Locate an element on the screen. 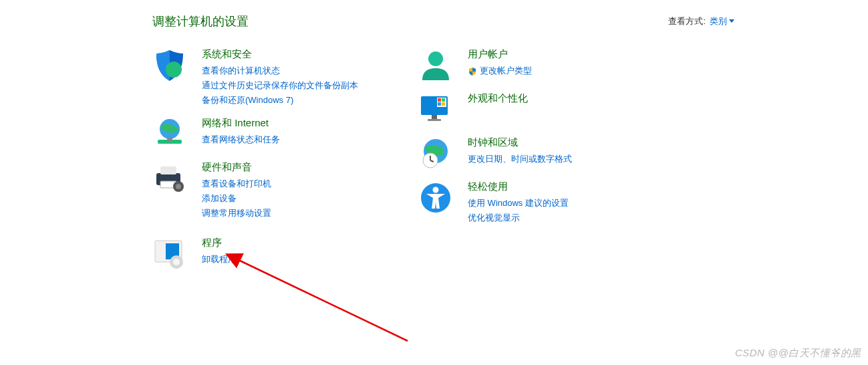 The image size is (868, 365). category-title-clock-region: 时钟和区域 is located at coordinates (520, 143).